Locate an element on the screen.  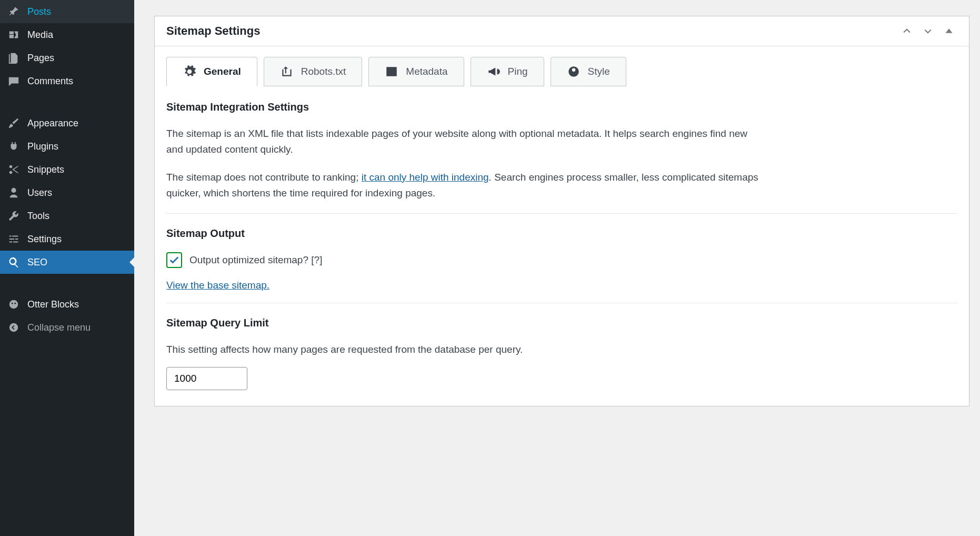
tab-robots: Robots.txt is located at coordinates (313, 72).